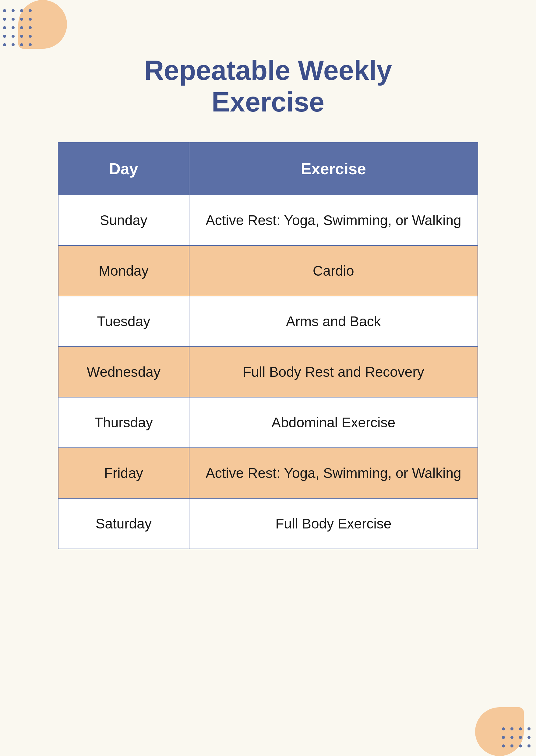 This screenshot has width=536, height=756. What do you see at coordinates (268, 372) in the screenshot?
I see `table-row: WednesdayFull Body Rest and Recovery` at bounding box center [268, 372].